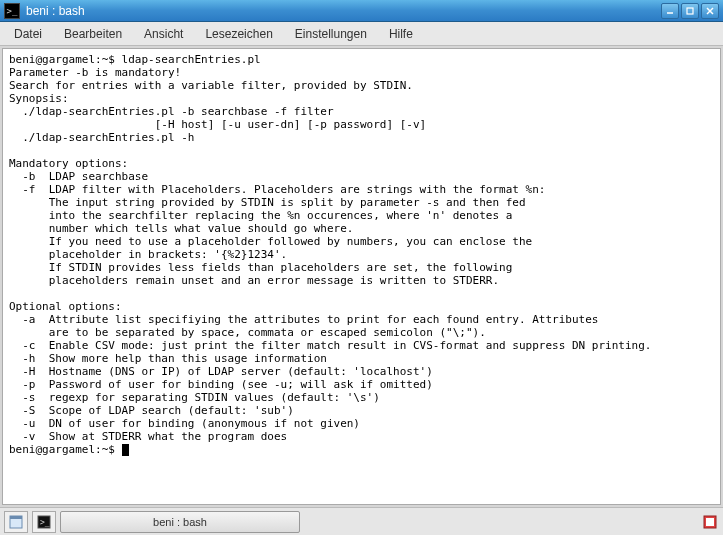 This screenshot has height=535, width=723. I want to click on menu-lesezeichen: Lesezeichen, so click(238, 34).